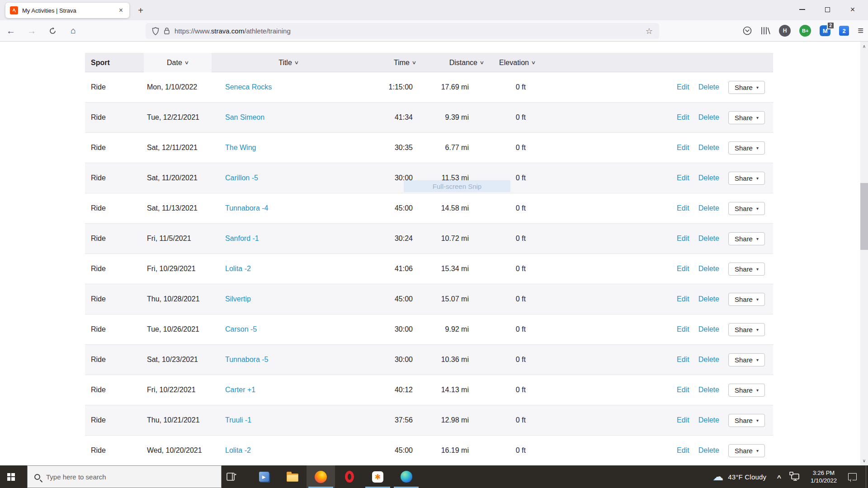  I want to click on column-header: Elevation∨, so click(513, 62).